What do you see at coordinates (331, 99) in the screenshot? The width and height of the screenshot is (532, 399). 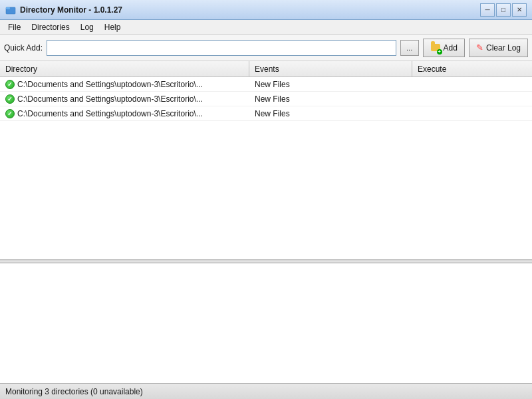 I see `row-events-1: New Files` at bounding box center [331, 99].